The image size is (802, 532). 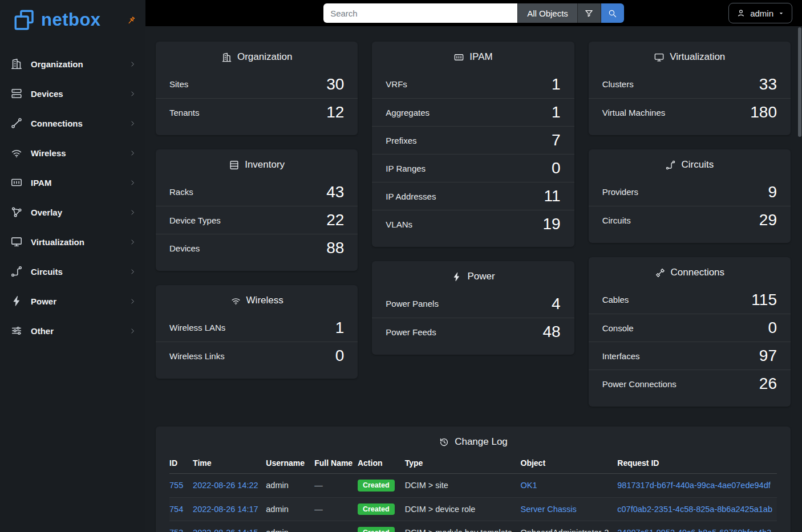 What do you see at coordinates (690, 220) in the screenshot?
I see `stat-row-circuits: Circuits29` at bounding box center [690, 220].